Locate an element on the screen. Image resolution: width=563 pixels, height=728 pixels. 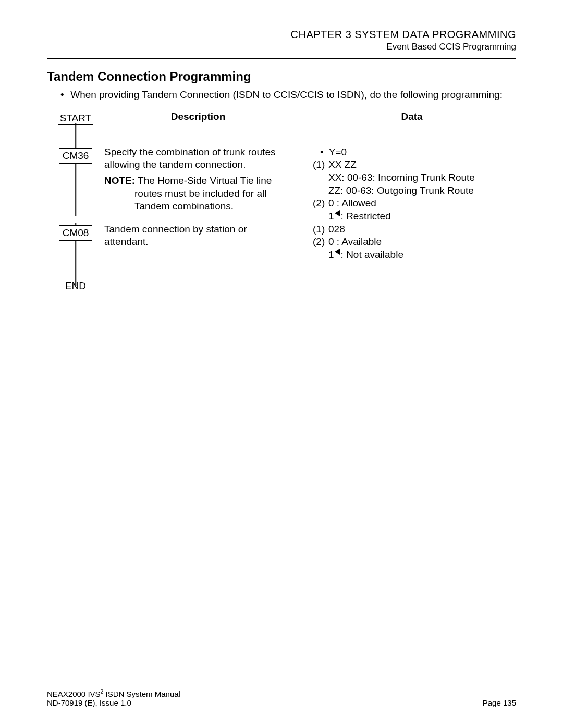
description-header: Description is located at coordinates (198, 118).